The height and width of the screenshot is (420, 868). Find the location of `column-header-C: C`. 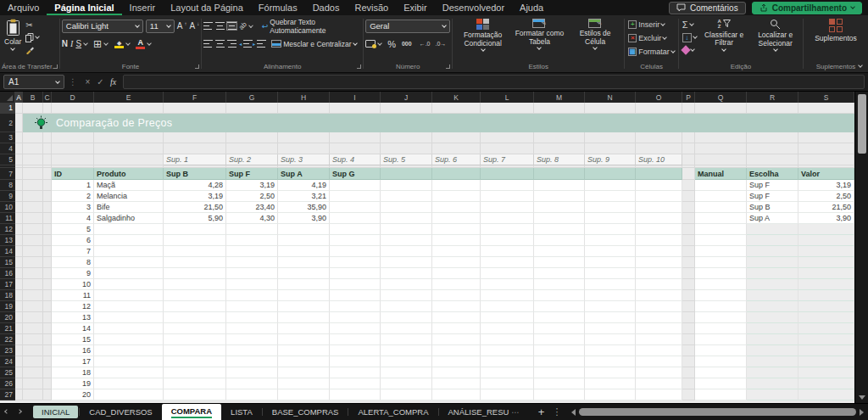

column-header-C: C is located at coordinates (47, 97).